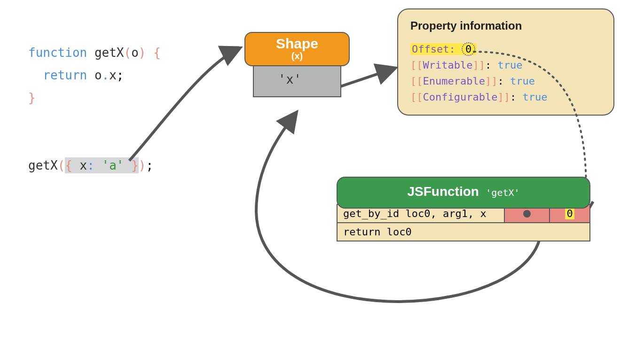 The image size is (644, 358). What do you see at coordinates (535, 97) in the screenshot?
I see `configurable-value: true` at bounding box center [535, 97].